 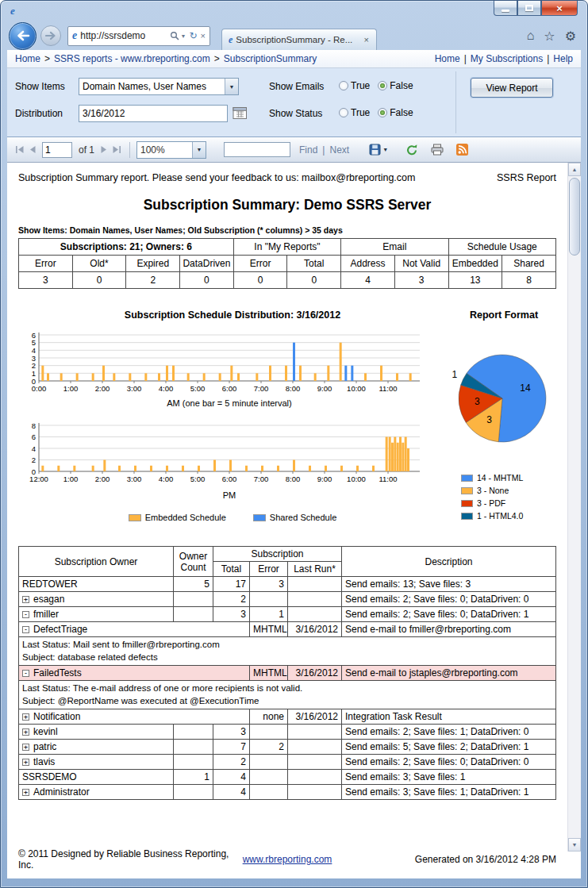 What do you see at coordinates (194, 36) in the screenshot?
I see `refresh-page-icon: ↻` at bounding box center [194, 36].